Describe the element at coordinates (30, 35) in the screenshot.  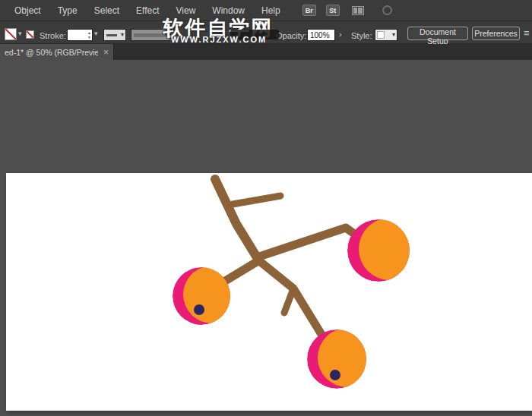
I see `stroke-color-none-swatch` at that location.